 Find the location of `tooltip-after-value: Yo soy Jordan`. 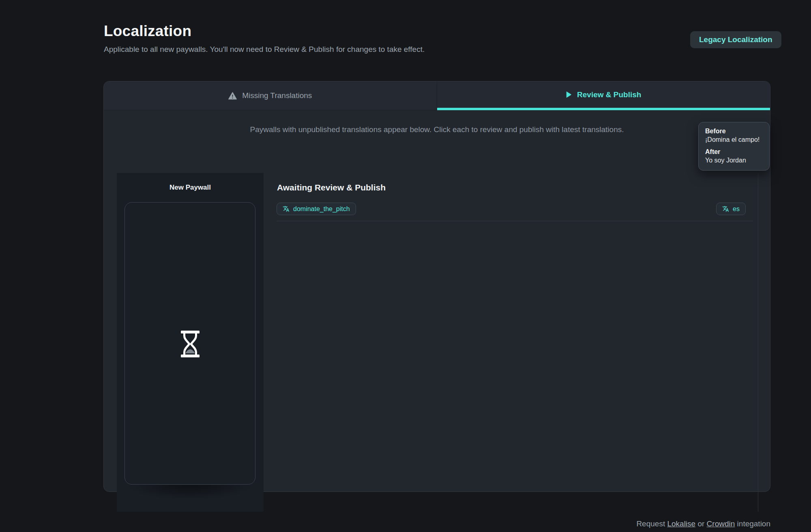

tooltip-after-value: Yo soy Jordan is located at coordinates (734, 160).